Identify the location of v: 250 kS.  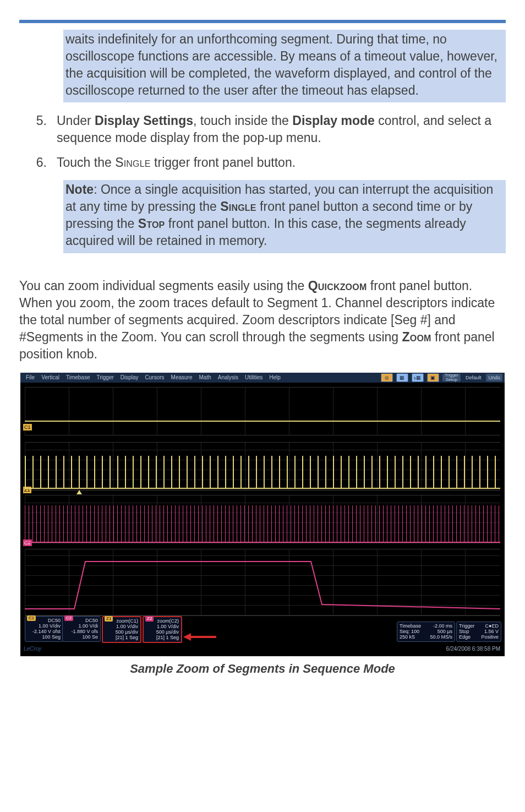
(407, 637).